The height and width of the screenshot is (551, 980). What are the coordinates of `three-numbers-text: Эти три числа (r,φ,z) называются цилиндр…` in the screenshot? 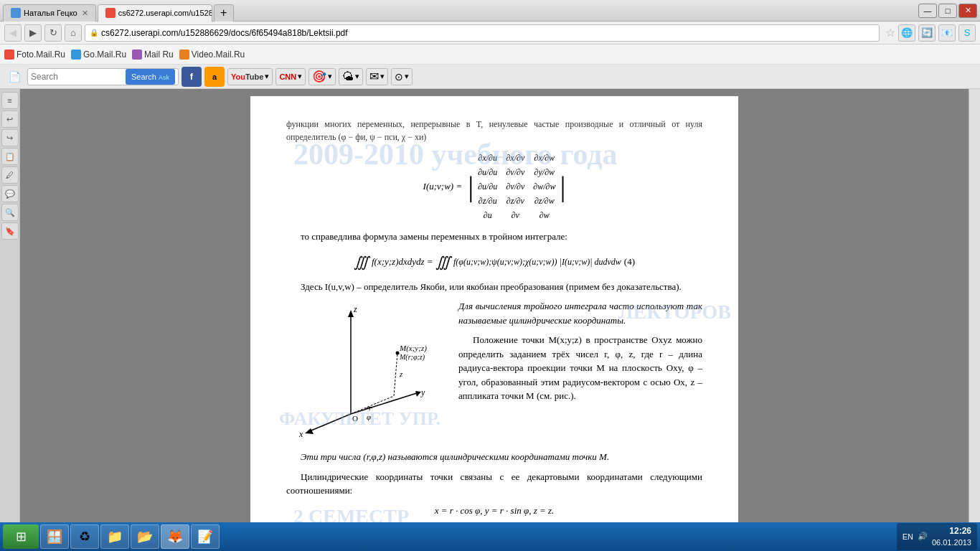 It's located at (494, 457).